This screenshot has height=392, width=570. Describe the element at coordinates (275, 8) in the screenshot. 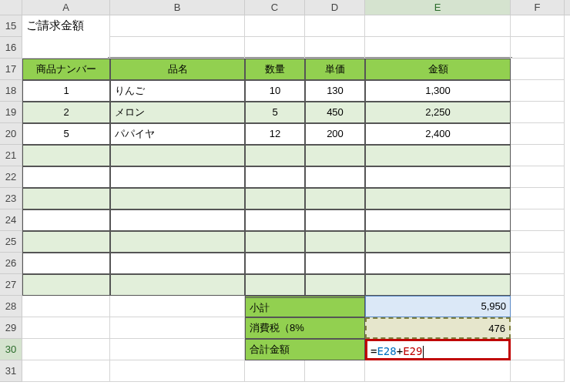

I see `col-header-C: C` at that location.